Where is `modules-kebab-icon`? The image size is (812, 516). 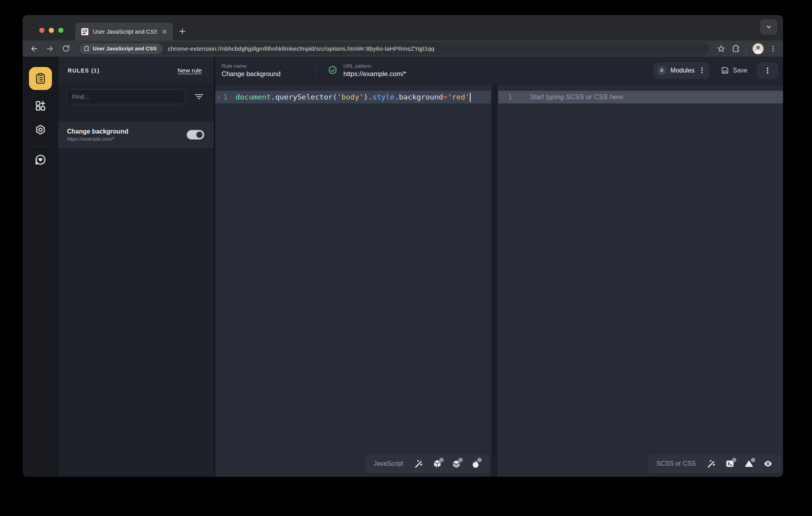
modules-kebab-icon is located at coordinates (702, 71).